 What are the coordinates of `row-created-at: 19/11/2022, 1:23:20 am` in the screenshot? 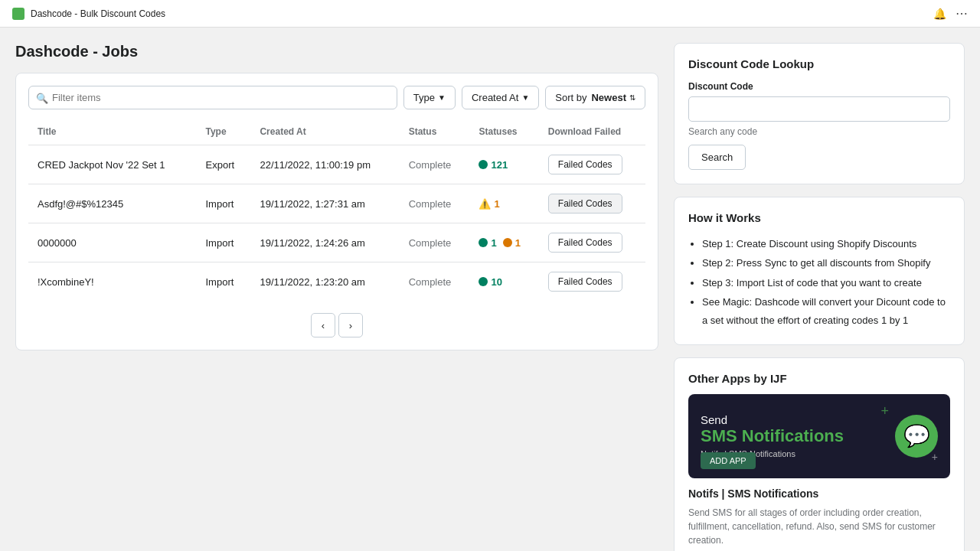 It's located at (325, 282).